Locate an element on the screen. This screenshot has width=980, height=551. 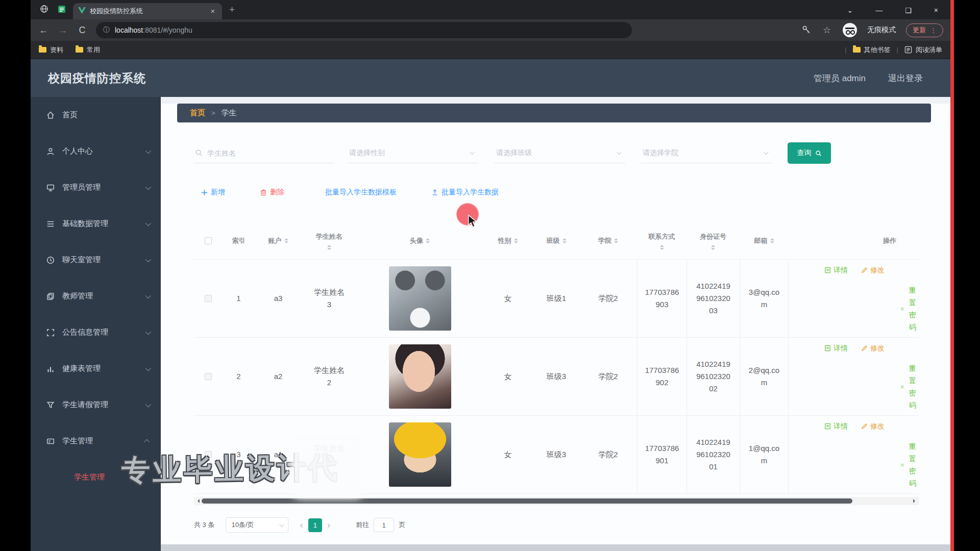
class-select: 请选择班级 is located at coordinates (559, 153).